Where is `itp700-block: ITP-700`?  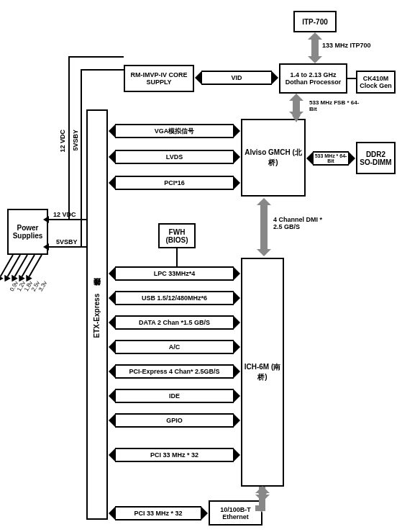
itp700-block: ITP-700 is located at coordinates (315, 22).